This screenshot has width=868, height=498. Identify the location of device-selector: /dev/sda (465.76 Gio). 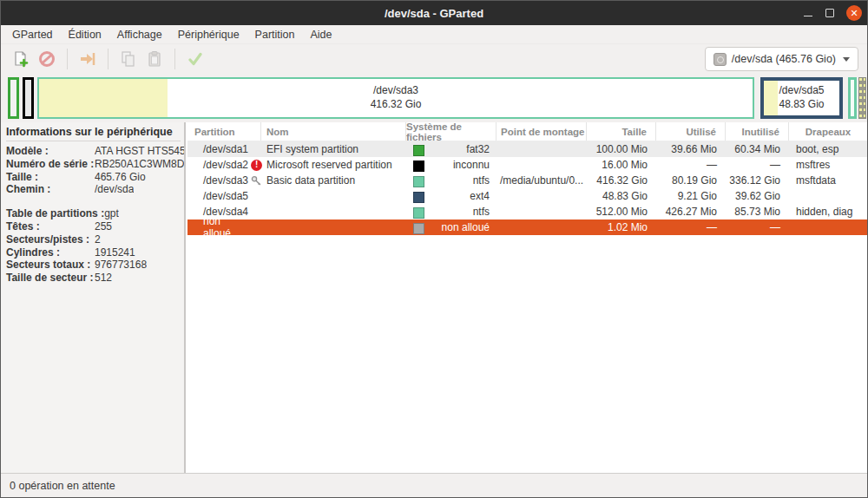
(781, 59).